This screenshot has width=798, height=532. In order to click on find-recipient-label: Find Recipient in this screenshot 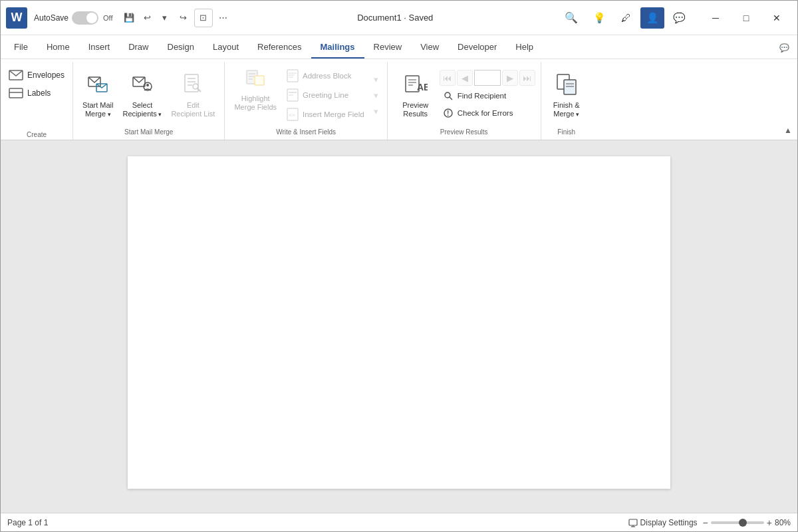, I will do `click(482, 96)`.